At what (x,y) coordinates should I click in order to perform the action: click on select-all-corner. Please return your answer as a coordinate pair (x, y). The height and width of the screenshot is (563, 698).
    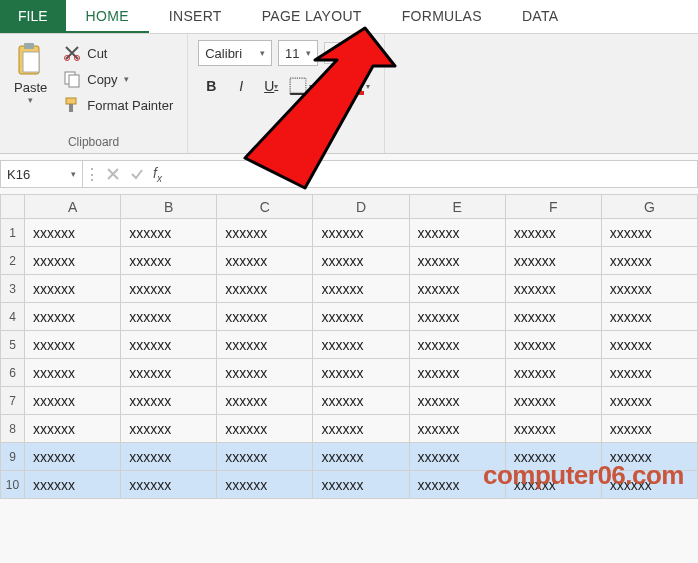
    Looking at the image, I should click on (13, 207).